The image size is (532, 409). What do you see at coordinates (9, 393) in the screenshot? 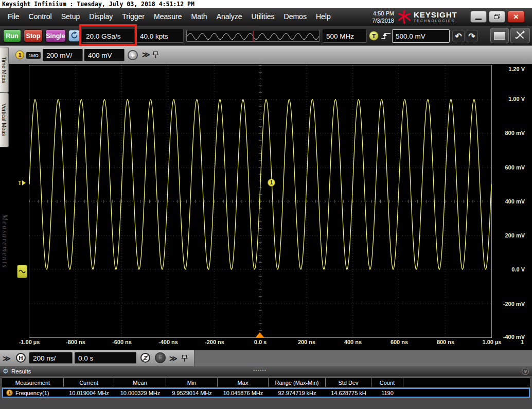
I see `measurement-badge: 1` at bounding box center [9, 393].